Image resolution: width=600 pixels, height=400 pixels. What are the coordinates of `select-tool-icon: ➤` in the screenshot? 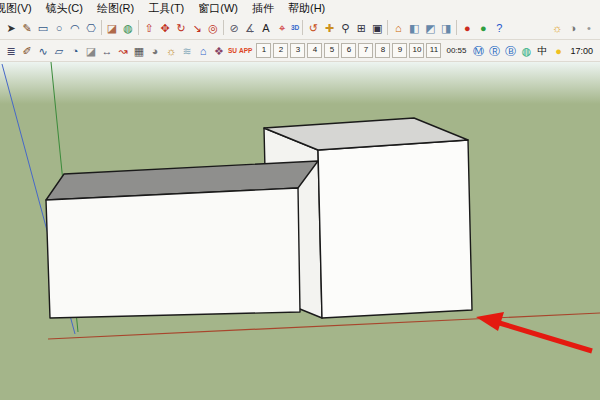 It's located at (11, 28).